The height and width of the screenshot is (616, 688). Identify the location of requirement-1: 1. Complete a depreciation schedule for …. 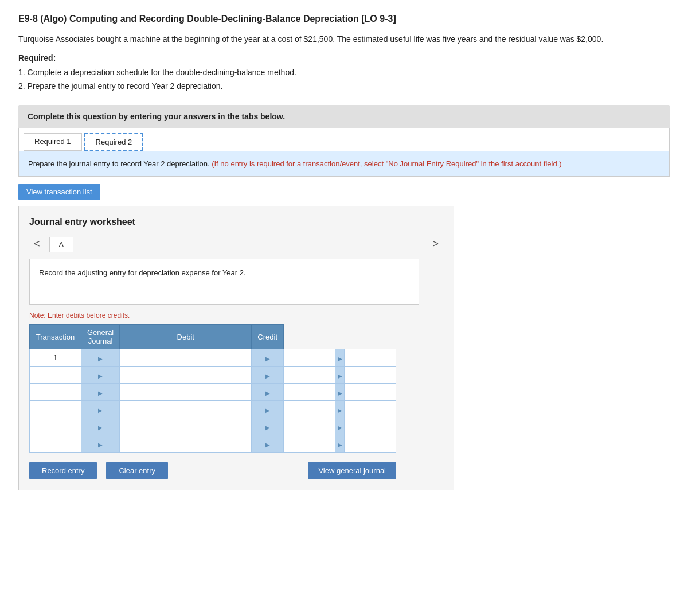
(344, 73).